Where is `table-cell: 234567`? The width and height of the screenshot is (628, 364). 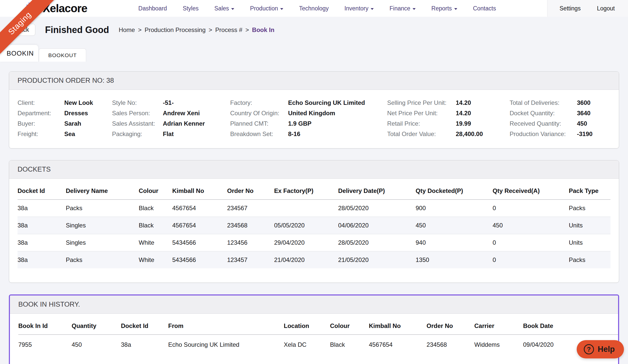 table-cell: 234567 is located at coordinates (250, 208).